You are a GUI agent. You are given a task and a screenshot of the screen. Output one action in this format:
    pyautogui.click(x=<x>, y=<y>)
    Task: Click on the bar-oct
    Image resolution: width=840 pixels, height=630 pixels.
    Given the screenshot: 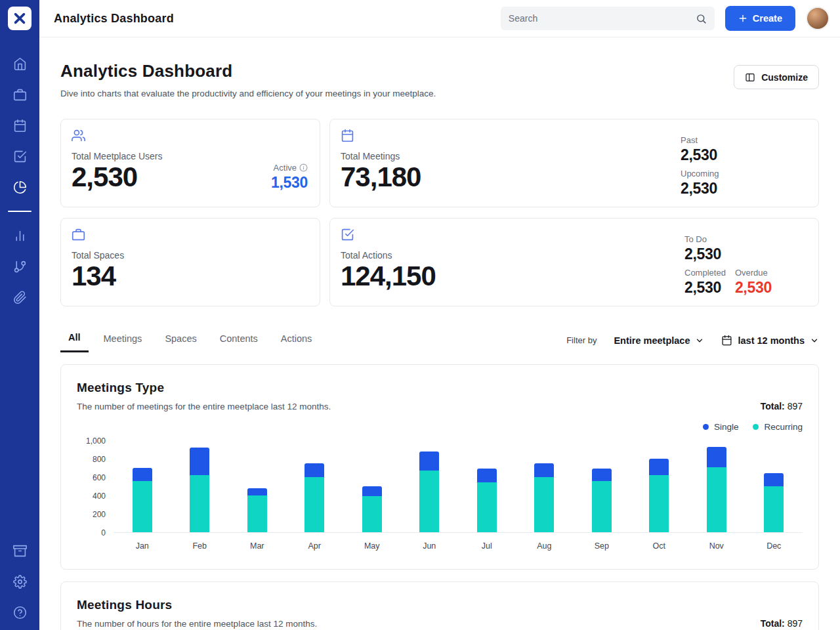 What is the action you would take?
    pyautogui.click(x=659, y=495)
    